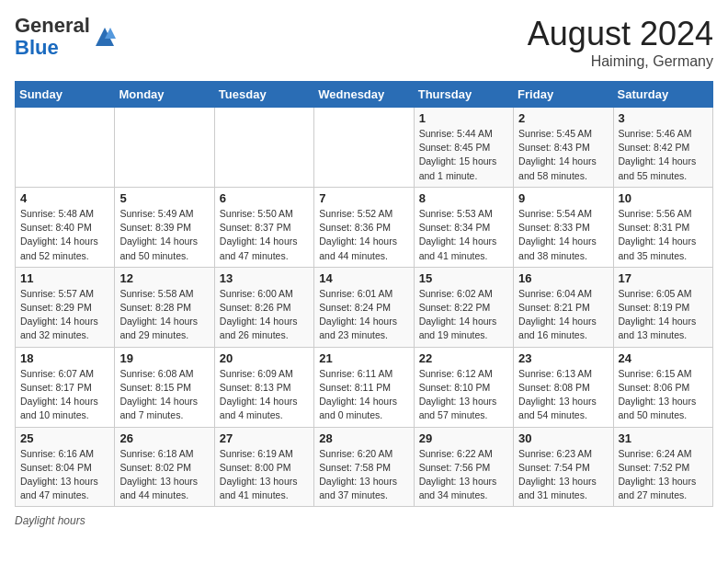 This screenshot has width=728, height=563. Describe the element at coordinates (165, 226) in the screenshot. I see `calendar-cell: 5Sunrise: 5:49 AM Sunset: 8:39 PM Daylig…` at that location.